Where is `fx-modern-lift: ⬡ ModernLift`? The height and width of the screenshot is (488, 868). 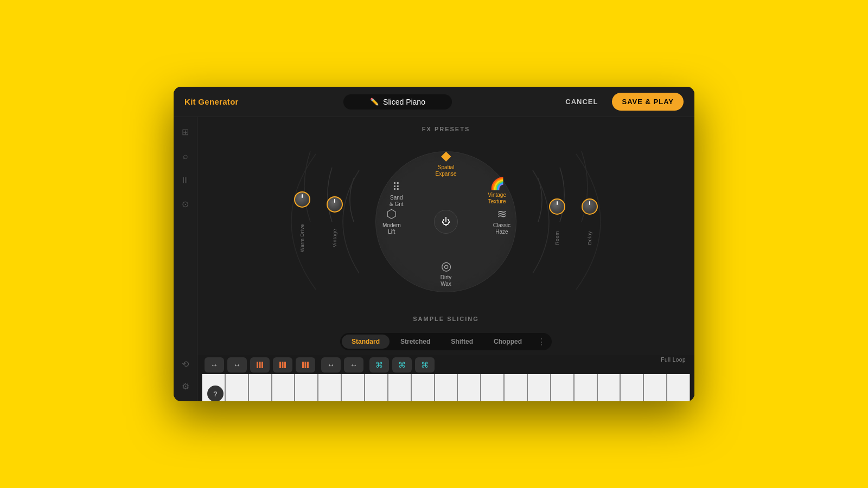 fx-modern-lift: ⬡ ModernLift is located at coordinates (392, 222).